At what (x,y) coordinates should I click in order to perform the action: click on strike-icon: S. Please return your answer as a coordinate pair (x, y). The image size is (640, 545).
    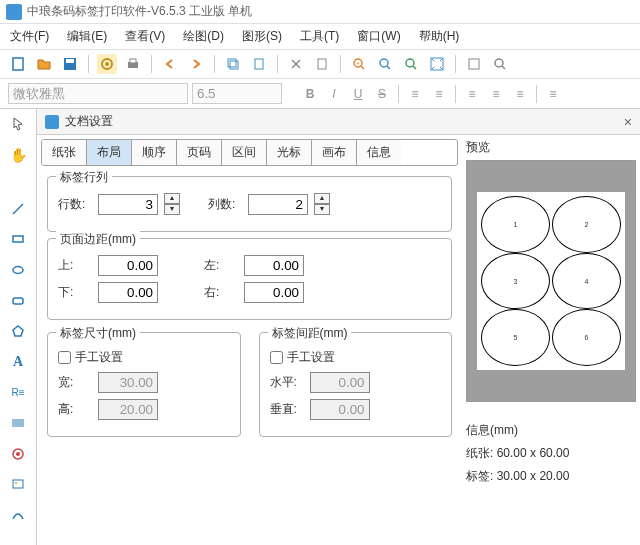
    Looking at the image, I should click on (382, 94).